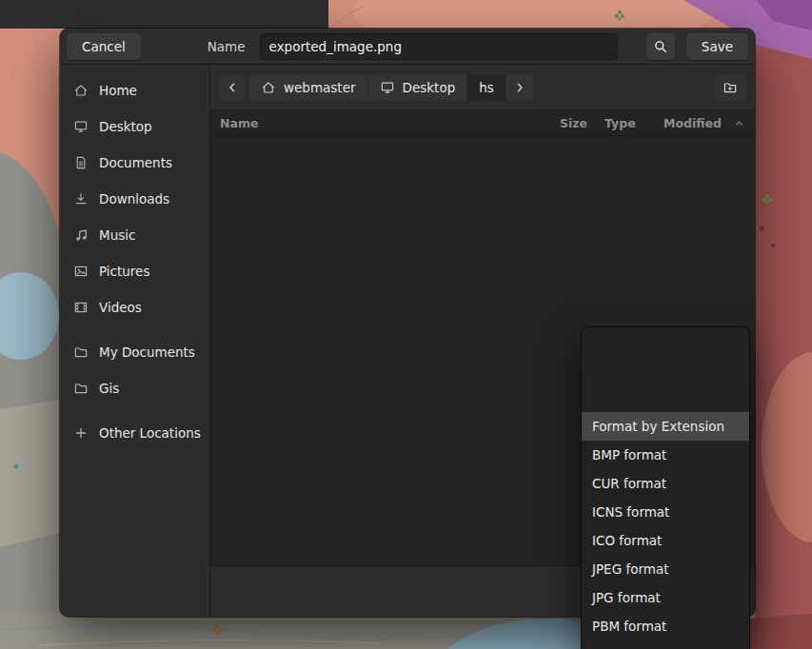 This screenshot has height=649, width=812. What do you see at coordinates (320, 88) in the screenshot?
I see `path-segment-label: webmaster` at bounding box center [320, 88].